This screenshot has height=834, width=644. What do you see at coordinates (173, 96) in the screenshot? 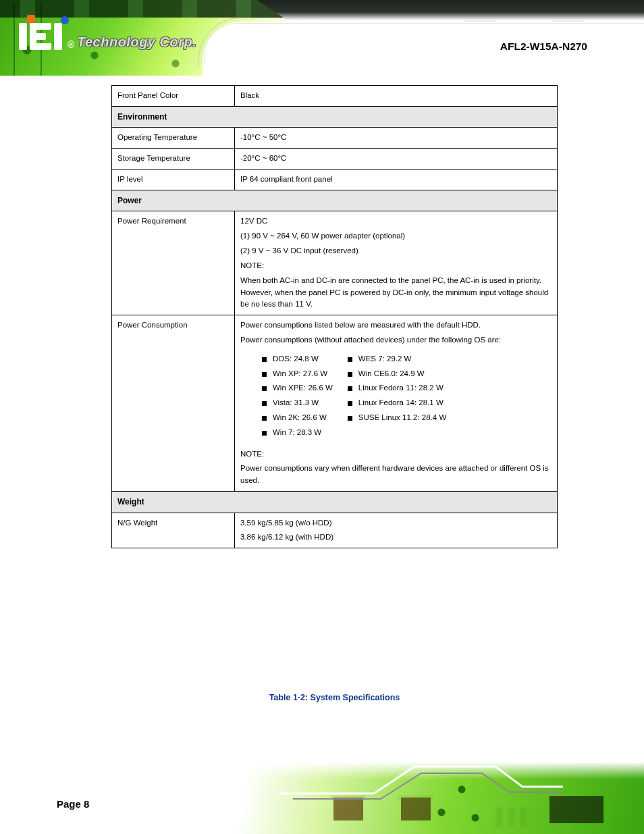
I see `row-label: Front Panel Color` at bounding box center [173, 96].